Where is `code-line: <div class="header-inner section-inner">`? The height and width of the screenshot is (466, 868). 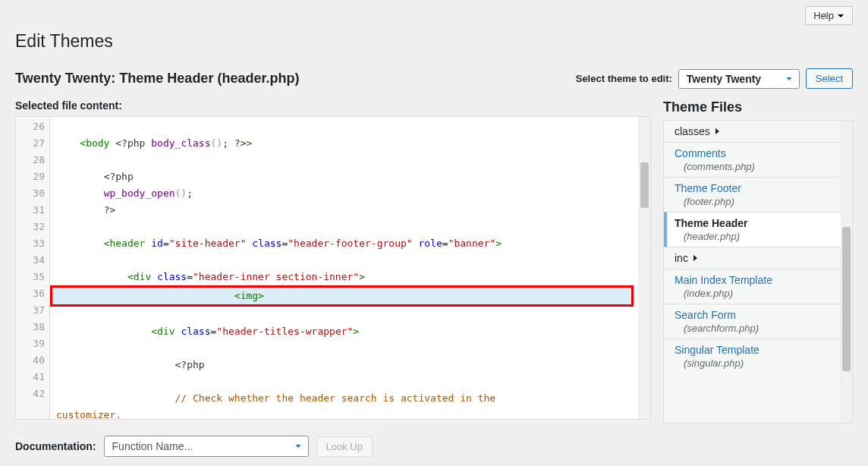 code-line: <div class="header-inner section-inner"> is located at coordinates (344, 277).